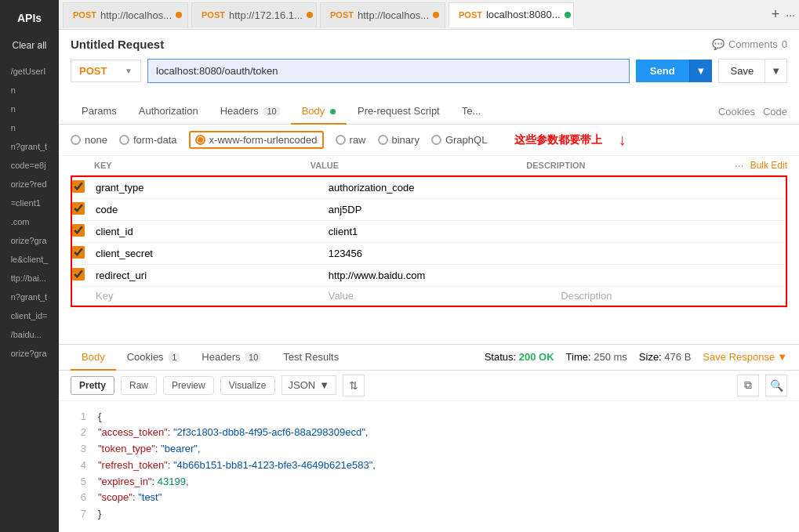 The image size is (799, 532). Describe the element at coordinates (30, 259) in the screenshot. I see `sidebar-item: le&client_` at that location.